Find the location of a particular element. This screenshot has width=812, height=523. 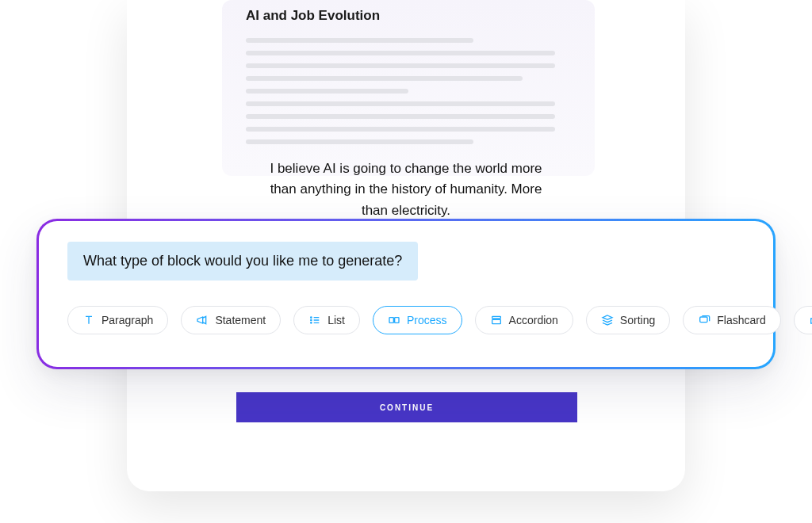

option-statement: Statement is located at coordinates (231, 320).